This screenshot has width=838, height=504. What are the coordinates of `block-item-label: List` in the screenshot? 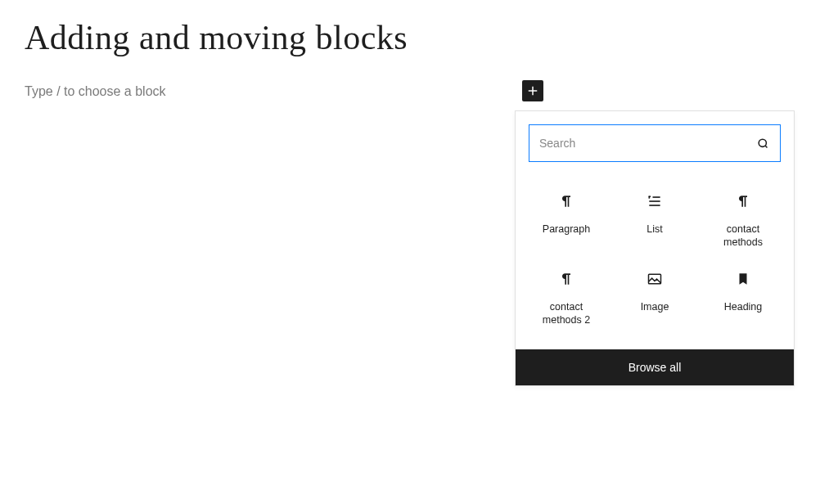 It's located at (655, 229).